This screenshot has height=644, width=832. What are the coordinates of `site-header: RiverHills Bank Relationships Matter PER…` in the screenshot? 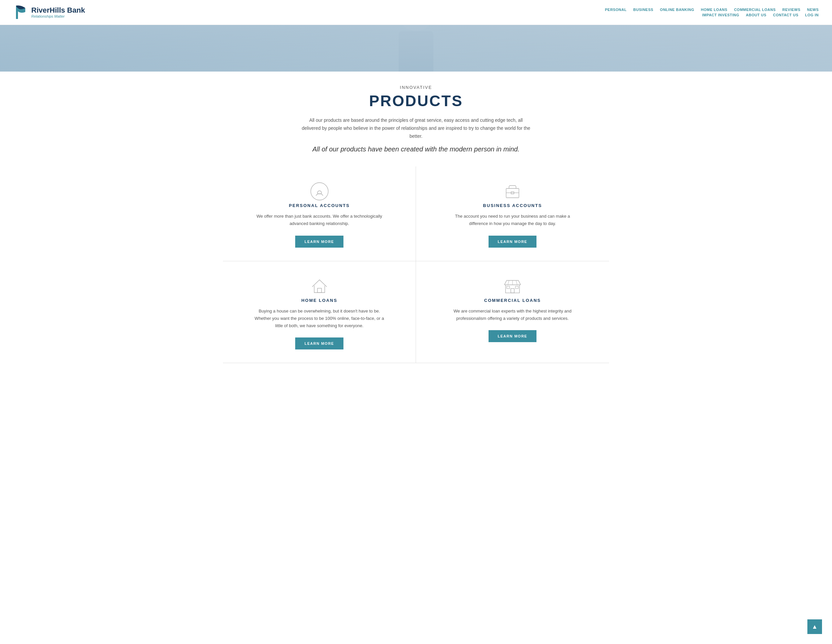 It's located at (416, 13).